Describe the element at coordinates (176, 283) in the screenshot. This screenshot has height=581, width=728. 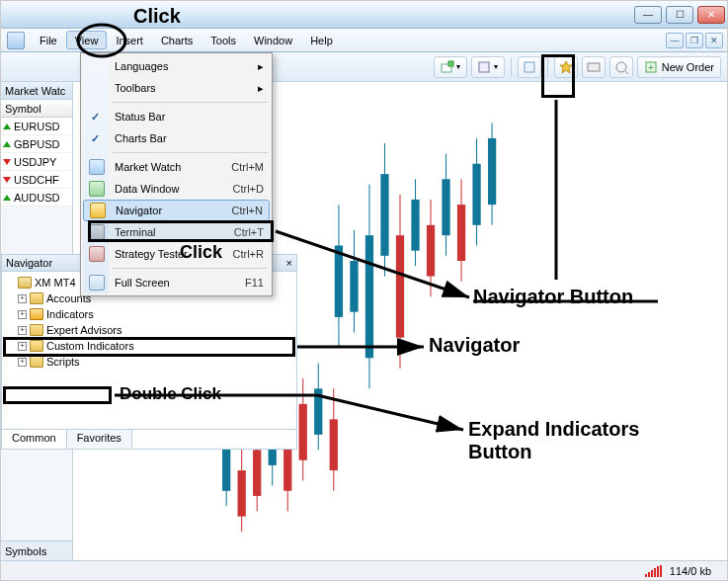
I see `menu-item-full-screen: Full ScreenF11` at that location.